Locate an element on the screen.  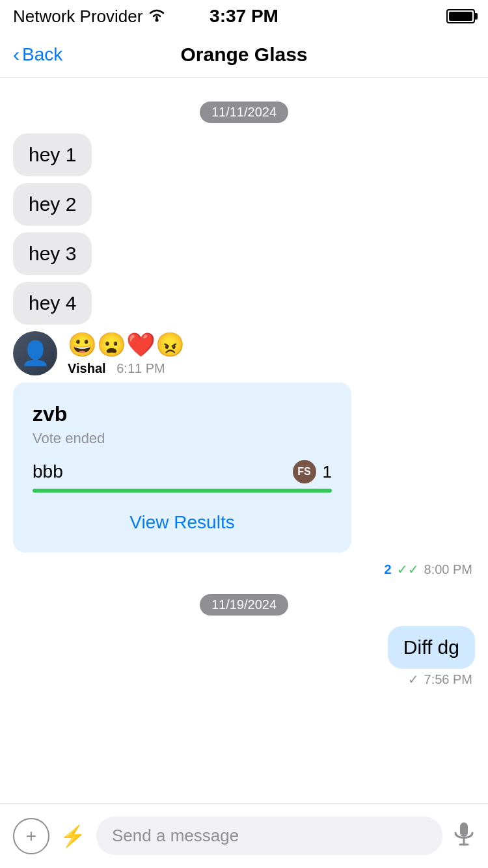
carrier-name: Network Provider is located at coordinates (78, 17).